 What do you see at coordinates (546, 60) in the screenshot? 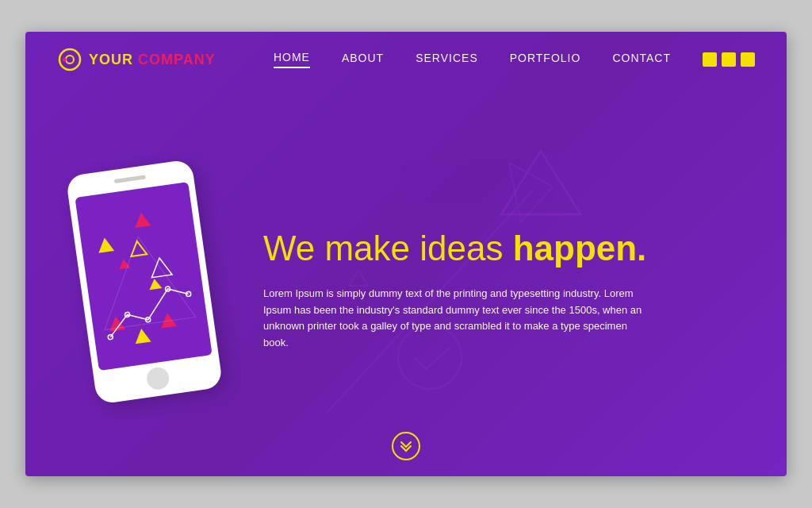
I see `nav-portfolio: PORTFOLIO` at bounding box center [546, 60].